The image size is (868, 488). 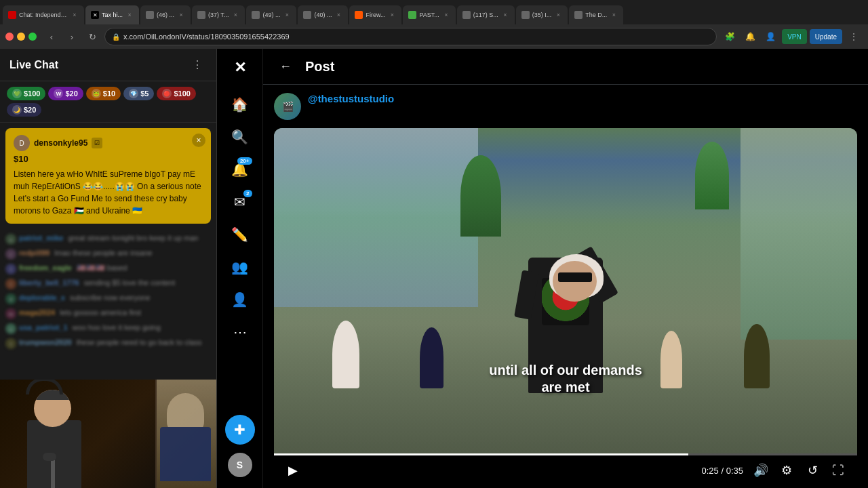 I want to click on profile-btn: 👤, so click(x=770, y=37).